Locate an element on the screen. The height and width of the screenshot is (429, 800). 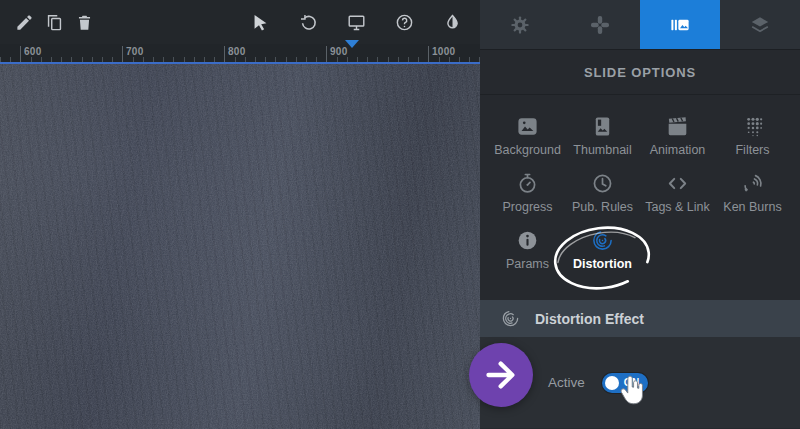
tab-layers is located at coordinates (760, 24).